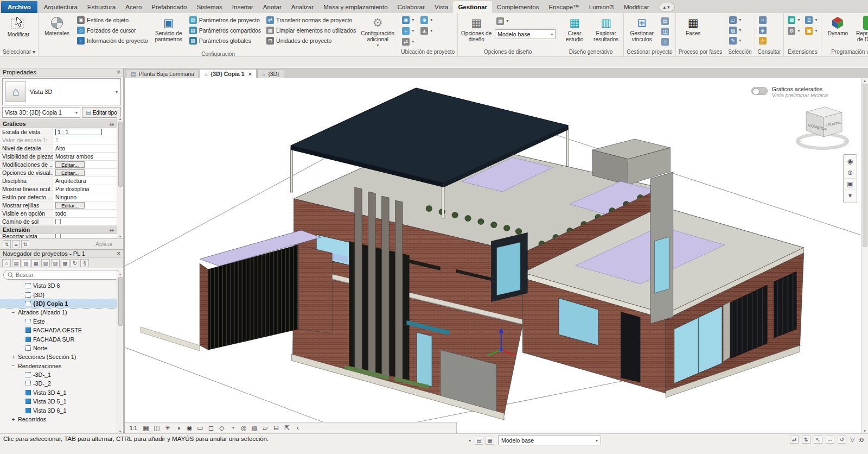  What do you see at coordinates (637, 7) in the screenshot?
I see `ribbon-tab-modificar: Modificar` at bounding box center [637, 7].